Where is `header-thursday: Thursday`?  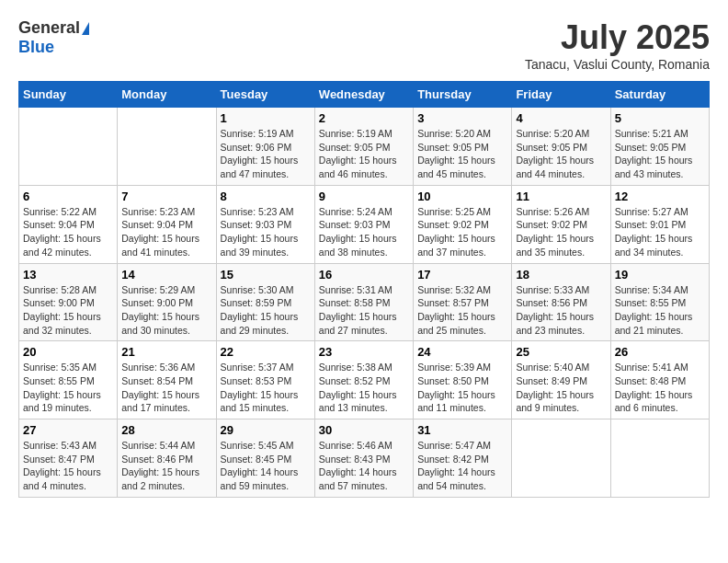 header-thursday: Thursday is located at coordinates (463, 95).